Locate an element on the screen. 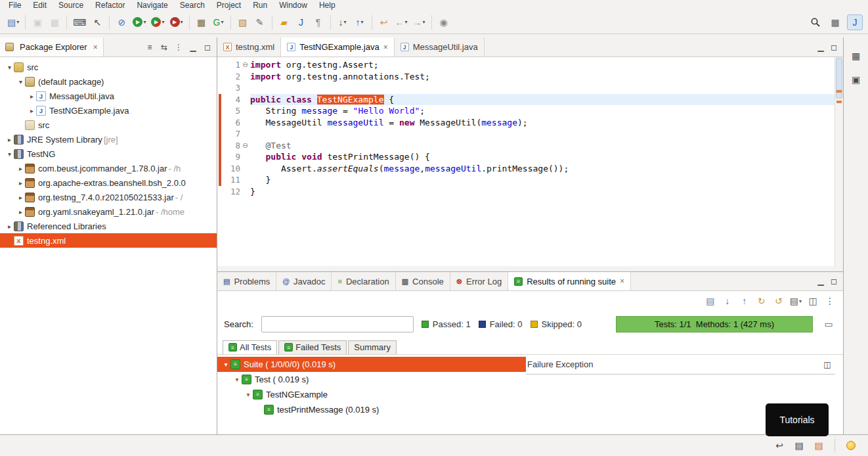 The width and height of the screenshot is (868, 456). tree-item-referenced-libraries: ▸Referenced Libraries is located at coordinates (108, 226).